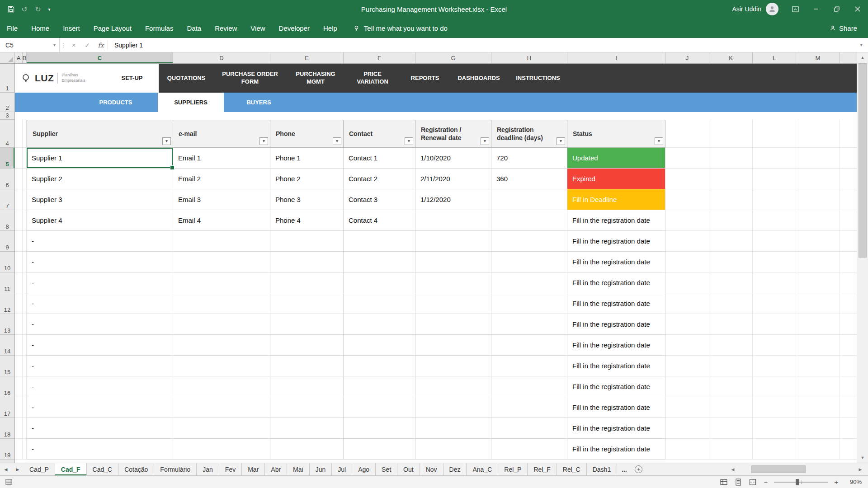  I want to click on main-tab-price-variation: PRICE VARIATION, so click(373, 78).